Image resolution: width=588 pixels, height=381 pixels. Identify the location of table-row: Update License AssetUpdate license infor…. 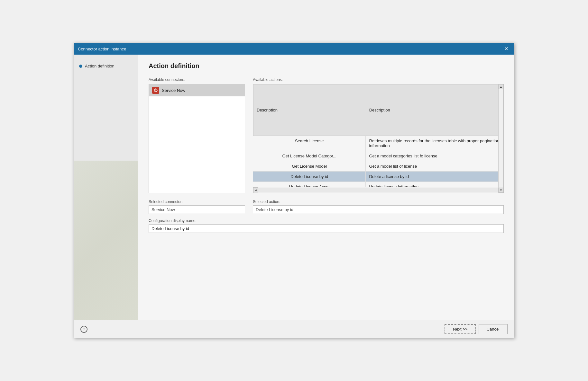
(378, 184).